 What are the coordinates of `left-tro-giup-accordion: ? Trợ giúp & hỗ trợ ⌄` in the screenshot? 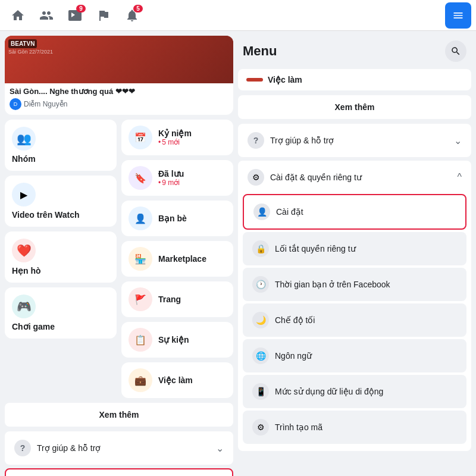 It's located at (119, 448).